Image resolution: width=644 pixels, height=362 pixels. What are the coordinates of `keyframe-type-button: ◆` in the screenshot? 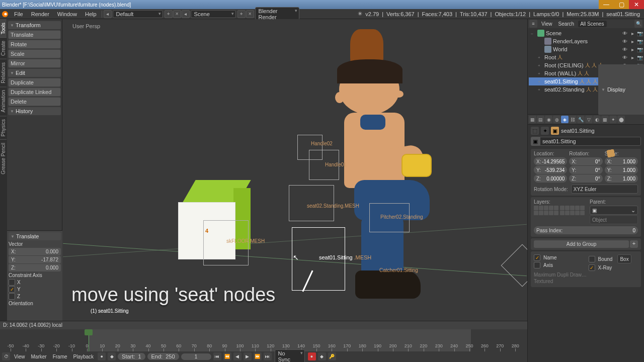 It's located at (112, 356).